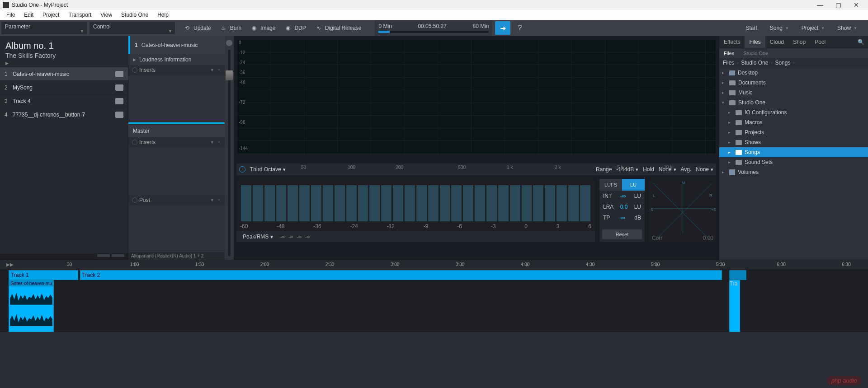 This screenshot has width=868, height=388. Describe the element at coordinates (64, 63) in the screenshot. I see `play-icon: ▶` at that location.